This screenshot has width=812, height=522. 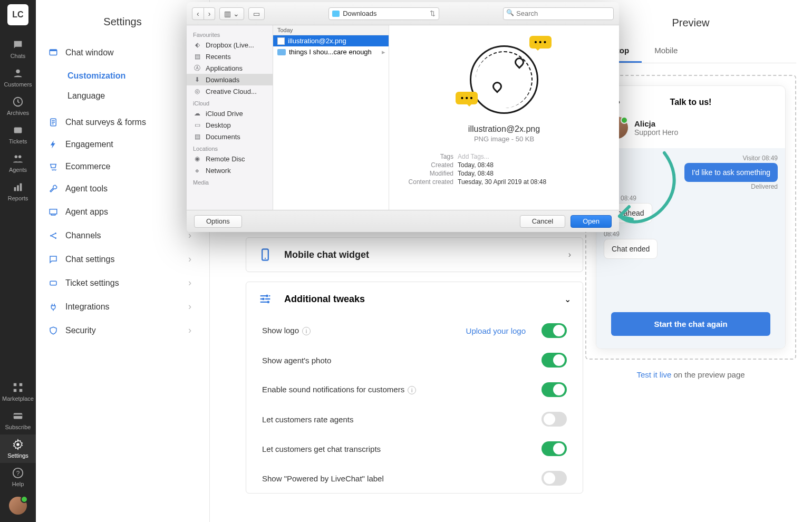 I want to click on rail-tickets: Tickets, so click(x=18, y=134).